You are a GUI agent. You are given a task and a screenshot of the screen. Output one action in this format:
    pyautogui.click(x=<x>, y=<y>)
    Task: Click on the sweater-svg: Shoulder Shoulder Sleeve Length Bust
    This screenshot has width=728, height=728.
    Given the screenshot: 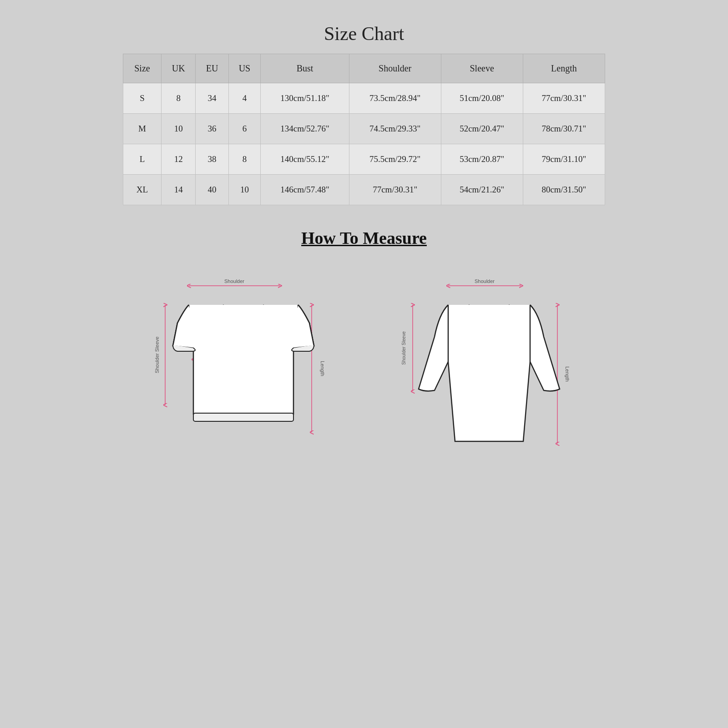 What is the action you would take?
    pyautogui.click(x=243, y=359)
    